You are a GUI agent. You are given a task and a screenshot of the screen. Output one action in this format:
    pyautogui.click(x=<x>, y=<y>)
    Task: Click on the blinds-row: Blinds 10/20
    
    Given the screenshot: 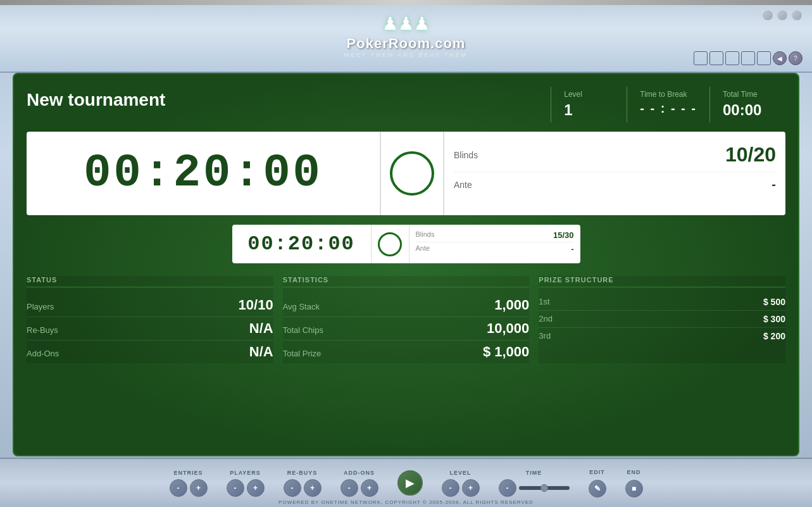 What is the action you would take?
    pyautogui.click(x=615, y=155)
    